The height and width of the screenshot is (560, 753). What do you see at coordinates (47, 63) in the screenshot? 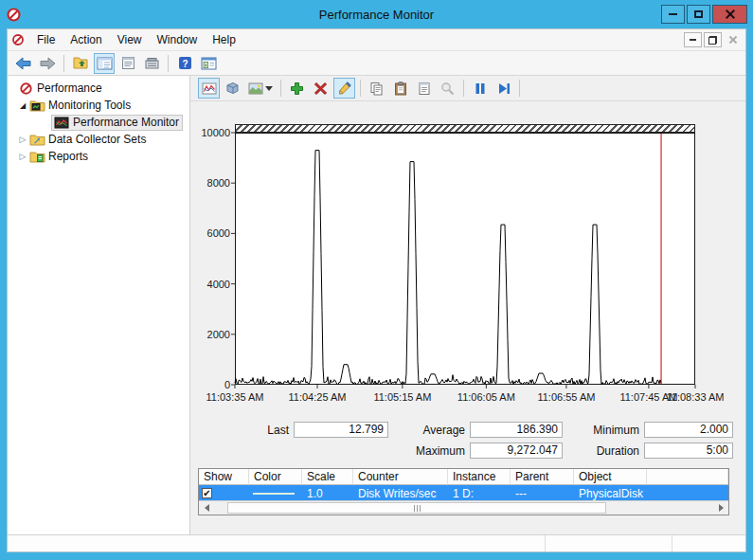
I see `forward-arrow-icon` at bounding box center [47, 63].